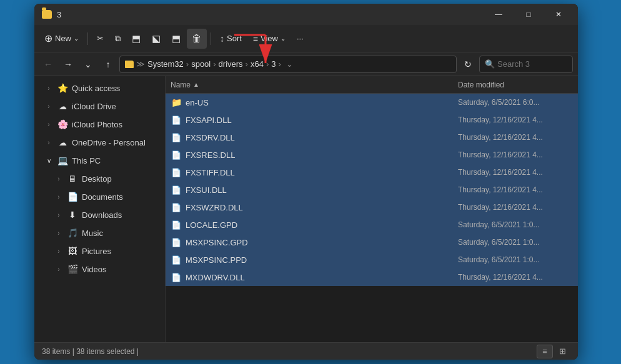 The image size is (621, 364). Describe the element at coordinates (309, 190) in the screenshot. I see `file-name-cell: 📄FXSUI.DLL` at that location.